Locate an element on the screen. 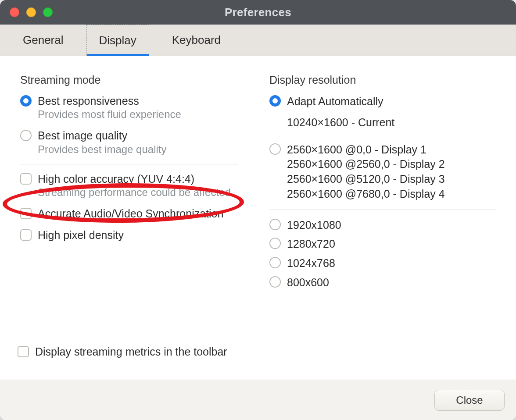  display-metrics-label: Display streaming metrics in the toolbar is located at coordinates (131, 352).